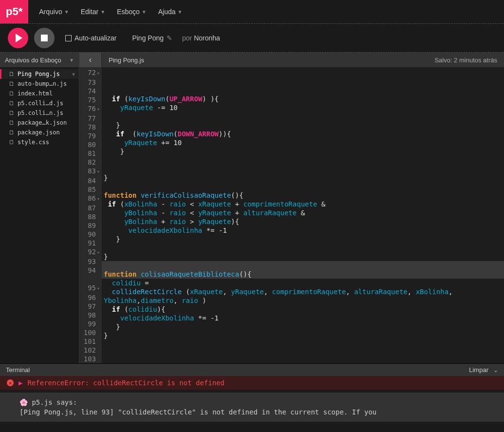 The image size is (504, 432). What do you see at coordinates (252, 407) in the screenshot?
I see `console-message: 🌸 p5.js says: [Ping Pong.js, line 93] "c…` at bounding box center [252, 407].